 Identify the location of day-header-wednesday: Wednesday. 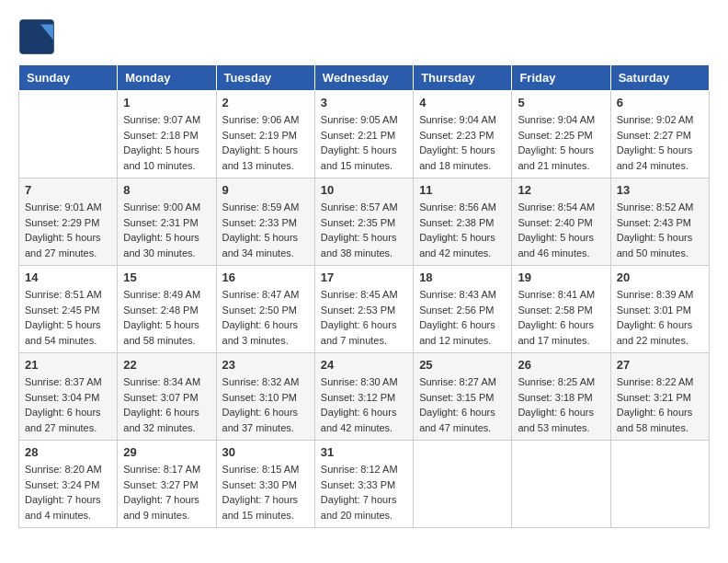
(364, 78).